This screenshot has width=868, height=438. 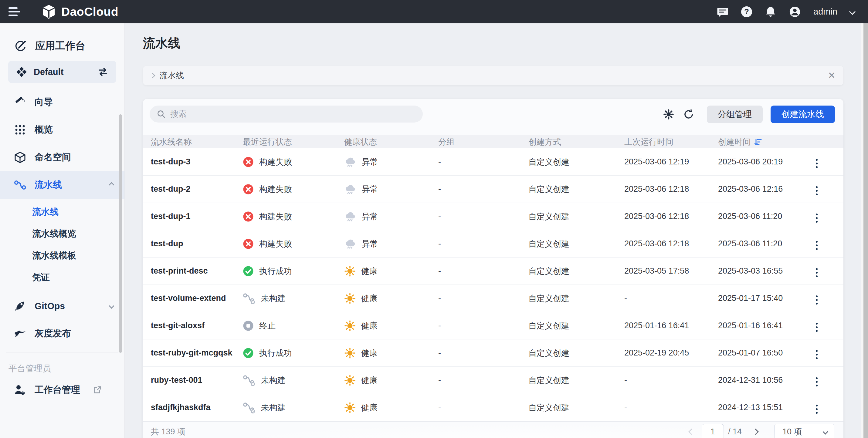 I want to click on create-method: 自定义创建, so click(x=576, y=380).